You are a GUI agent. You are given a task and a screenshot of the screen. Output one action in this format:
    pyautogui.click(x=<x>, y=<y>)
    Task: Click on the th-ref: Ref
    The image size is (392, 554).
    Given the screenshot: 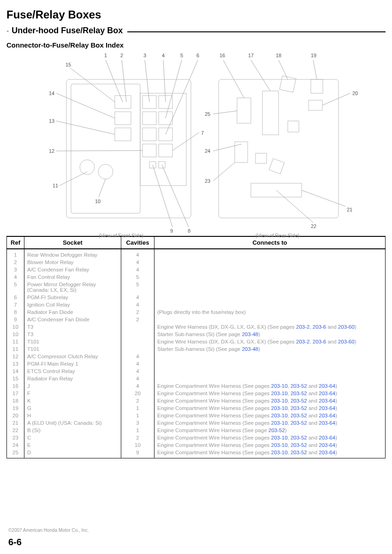 What is the action you would take?
    pyautogui.click(x=16, y=243)
    